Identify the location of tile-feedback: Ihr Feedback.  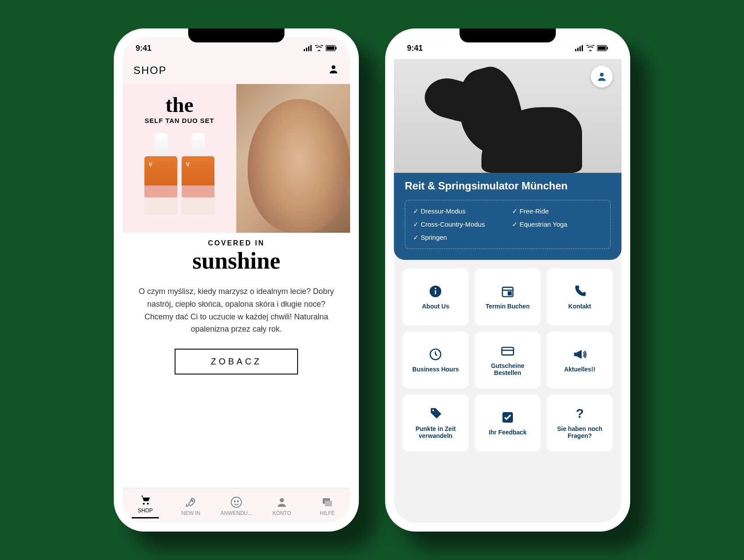
(508, 423).